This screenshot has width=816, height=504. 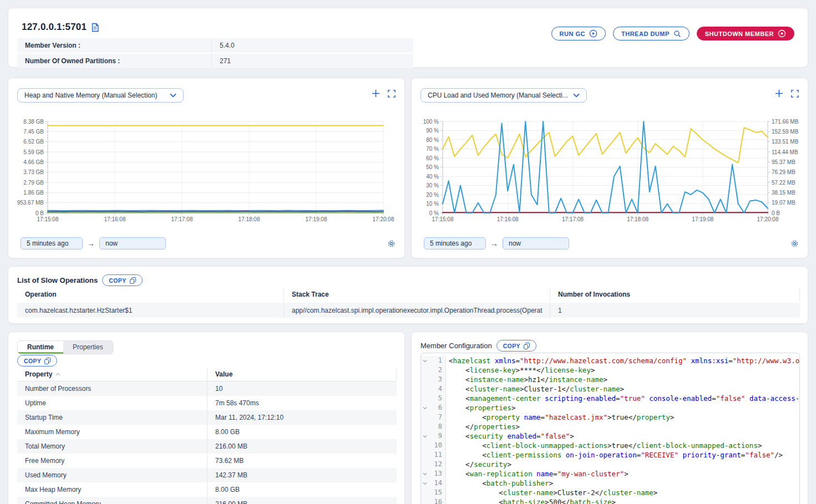 I want to click on svg-text: 60 %, so click(x=433, y=159).